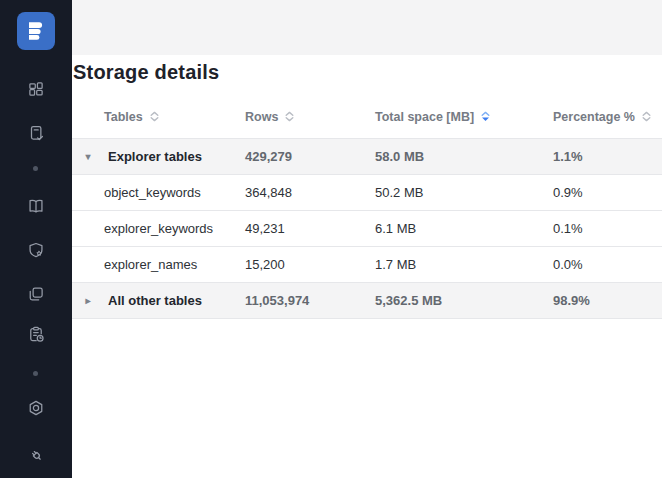 The image size is (662, 478). Describe the element at coordinates (174, 192) in the screenshot. I see `cell-table-name: object_keywords` at that location.